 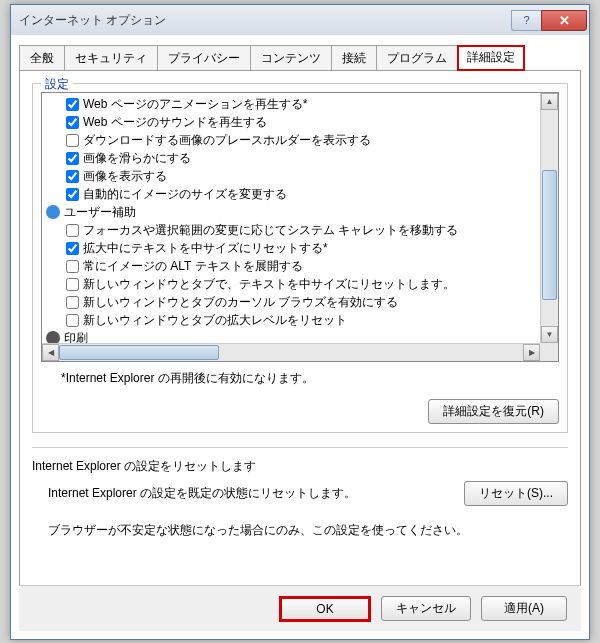 I want to click on settings-group-label: 設定, so click(x=57, y=84).